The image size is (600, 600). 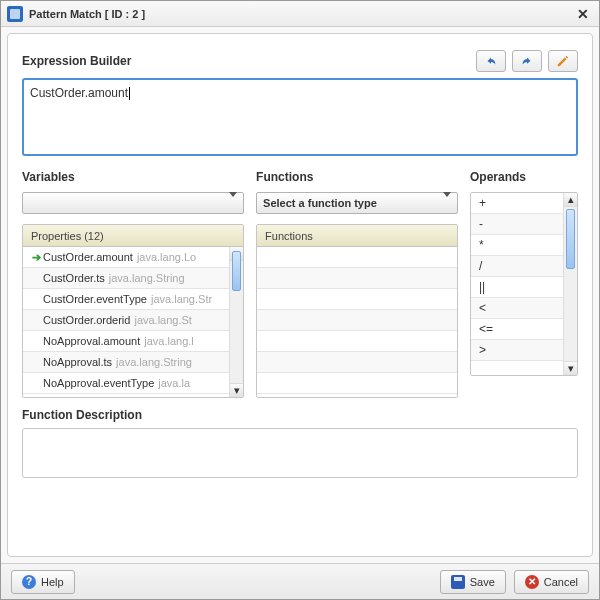 What do you see at coordinates (133, 320) in the screenshot?
I see `list-item: CustOrder.orderid java.lang.St` at bounding box center [133, 320].